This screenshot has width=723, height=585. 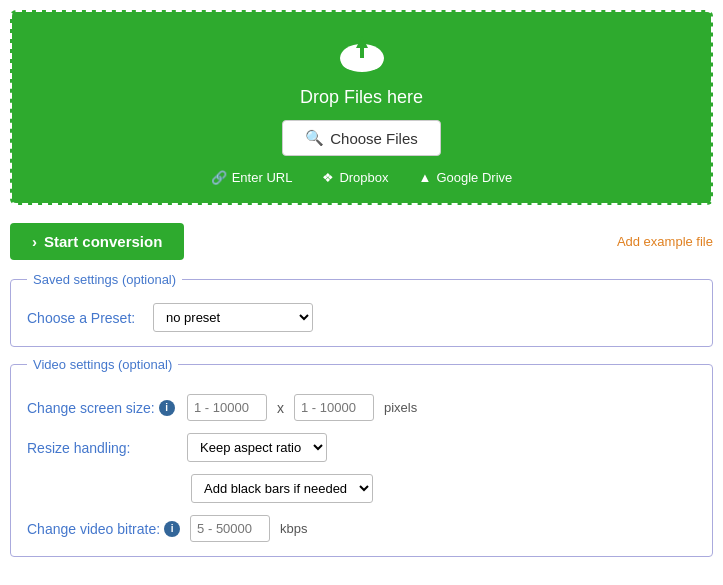 What do you see at coordinates (466, 178) in the screenshot?
I see `google-drive-link: ▲ Google Drive` at bounding box center [466, 178].